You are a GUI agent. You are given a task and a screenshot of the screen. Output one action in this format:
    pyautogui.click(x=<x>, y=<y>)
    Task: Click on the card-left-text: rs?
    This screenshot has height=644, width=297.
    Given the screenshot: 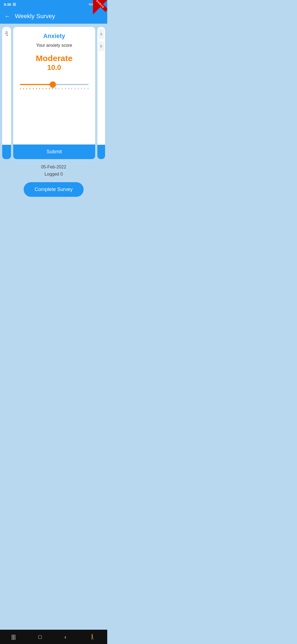 What is the action you would take?
    pyautogui.click(x=7, y=34)
    